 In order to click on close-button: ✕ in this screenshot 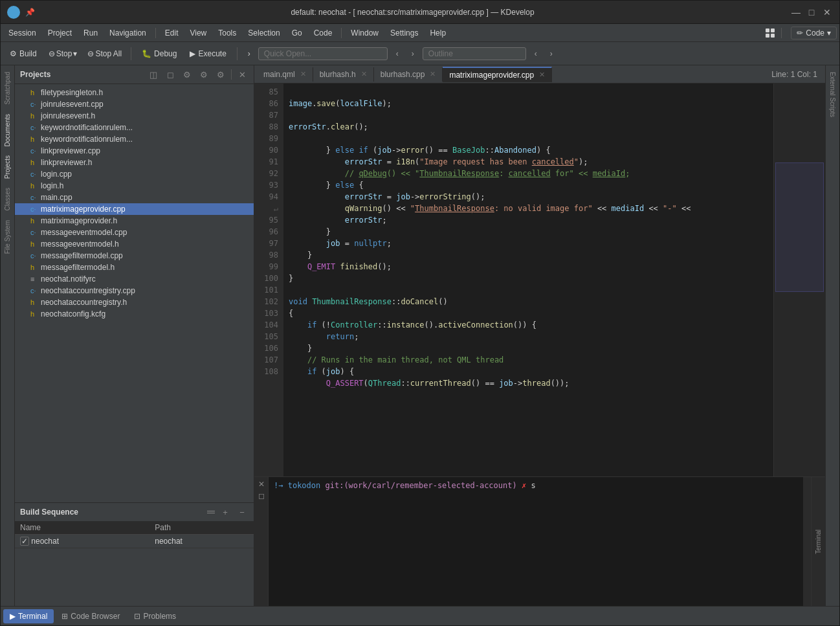, I will do `click(827, 12)`.